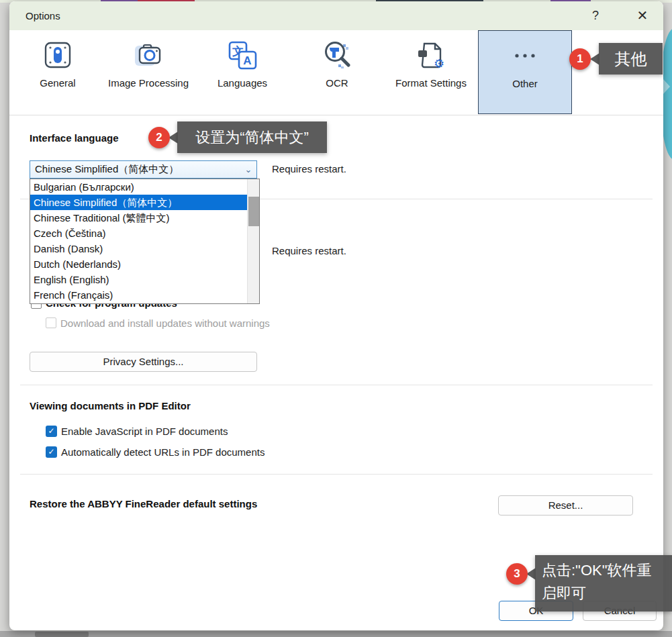 The width and height of the screenshot is (672, 637). What do you see at coordinates (159, 138) in the screenshot?
I see `callout-badge-2: 2` at bounding box center [159, 138].